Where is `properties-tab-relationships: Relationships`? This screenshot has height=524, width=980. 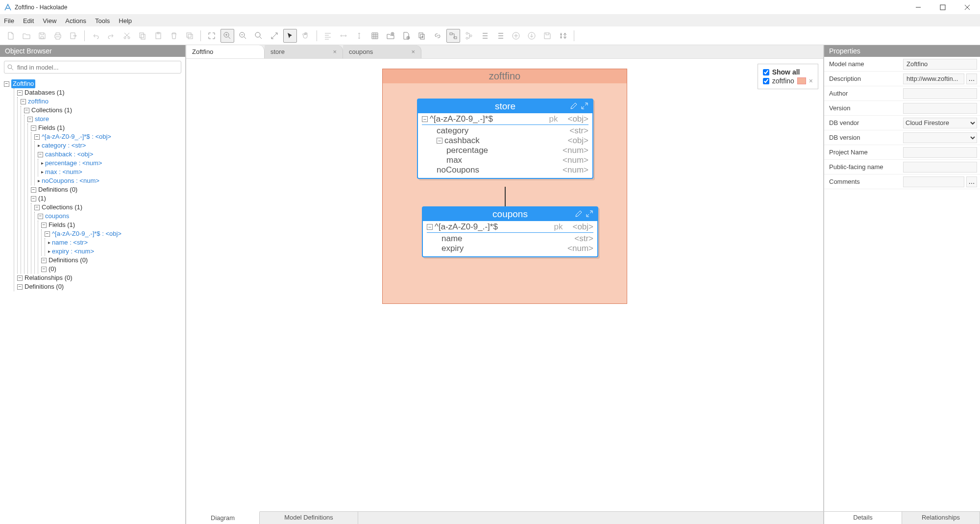
properties-tab-relationships: Relationships is located at coordinates (941, 518).